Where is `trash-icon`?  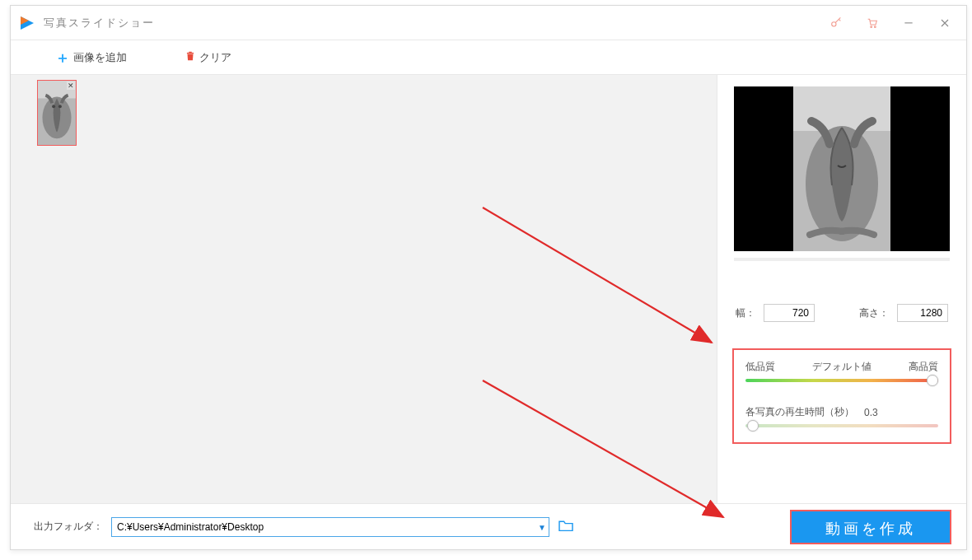 trash-icon is located at coordinates (190, 58).